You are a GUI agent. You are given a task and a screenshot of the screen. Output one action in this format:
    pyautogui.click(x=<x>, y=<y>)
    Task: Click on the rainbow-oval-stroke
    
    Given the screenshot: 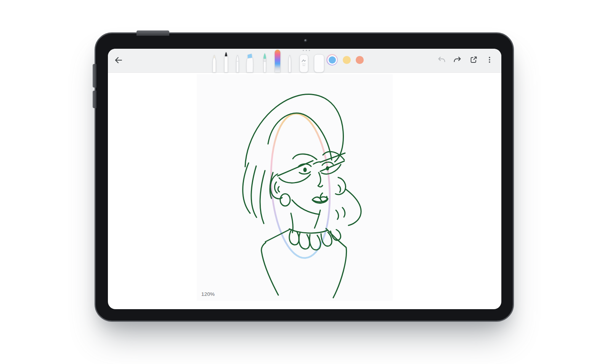 What is the action you would take?
    pyautogui.click(x=300, y=186)
    